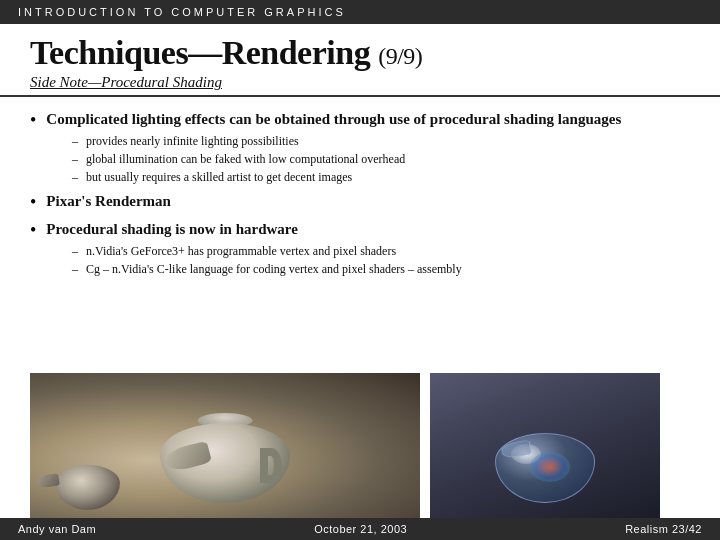  What do you see at coordinates (182, 12) in the screenshot?
I see `header-text: INTRODUCTION TO COMPUTER GRAPHICS` at bounding box center [182, 12].